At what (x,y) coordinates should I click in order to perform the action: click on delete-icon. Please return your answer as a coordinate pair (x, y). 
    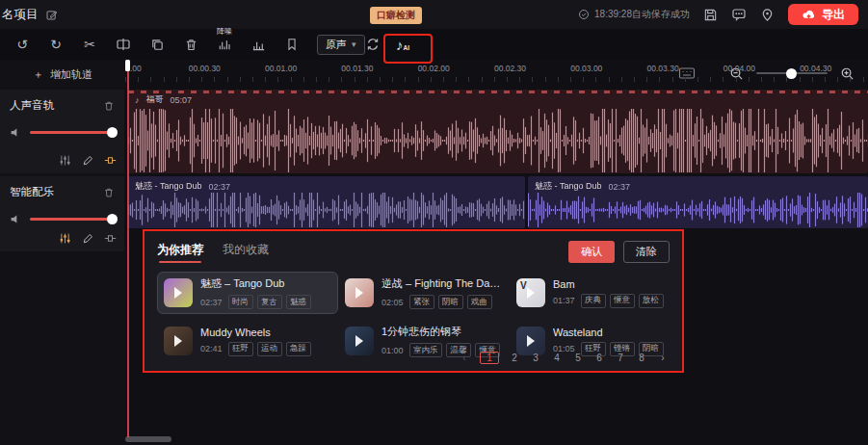
    Looking at the image, I should click on (191, 44).